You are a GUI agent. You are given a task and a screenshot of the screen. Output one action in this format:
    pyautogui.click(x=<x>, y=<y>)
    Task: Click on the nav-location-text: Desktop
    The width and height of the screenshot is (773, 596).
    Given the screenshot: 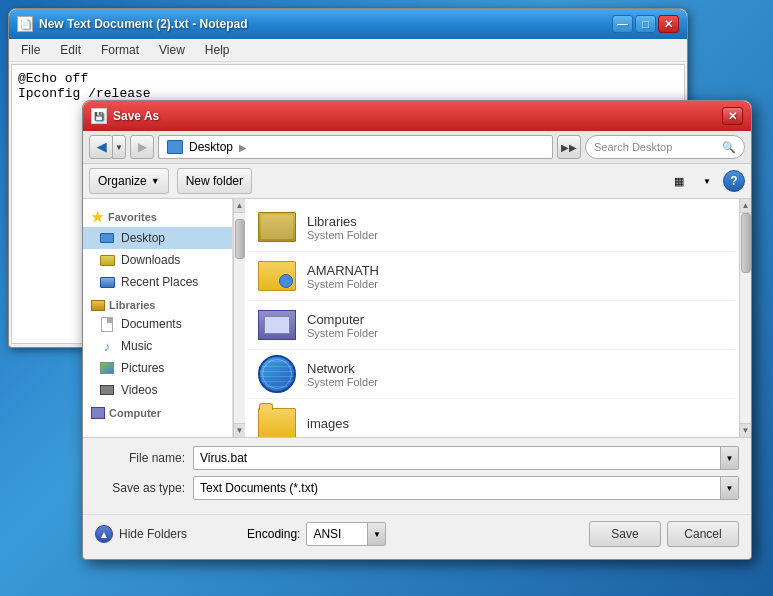 What is the action you would take?
    pyautogui.click(x=211, y=147)
    